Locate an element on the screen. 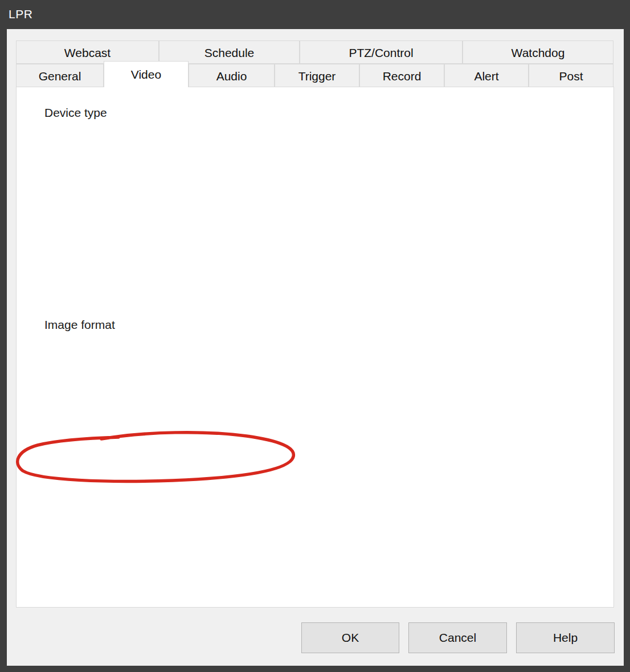 This screenshot has height=672, width=630. cancel-button: Cancel is located at coordinates (458, 638).